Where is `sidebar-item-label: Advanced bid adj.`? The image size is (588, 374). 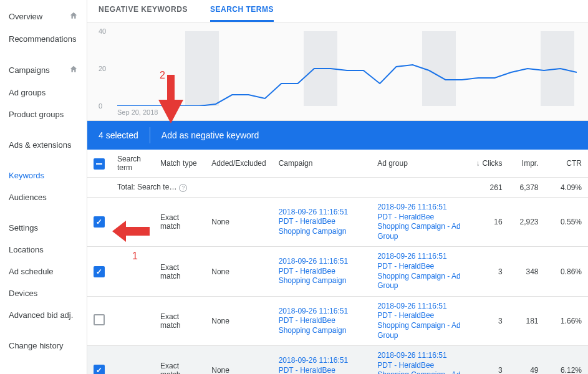
sidebar-item-label: Advanced bid adj. is located at coordinates (41, 315).